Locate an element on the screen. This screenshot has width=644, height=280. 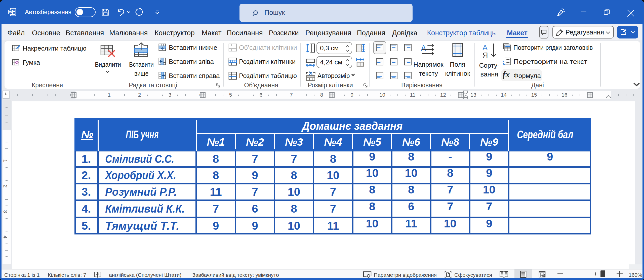
svg-text: A is located at coordinates (424, 48).